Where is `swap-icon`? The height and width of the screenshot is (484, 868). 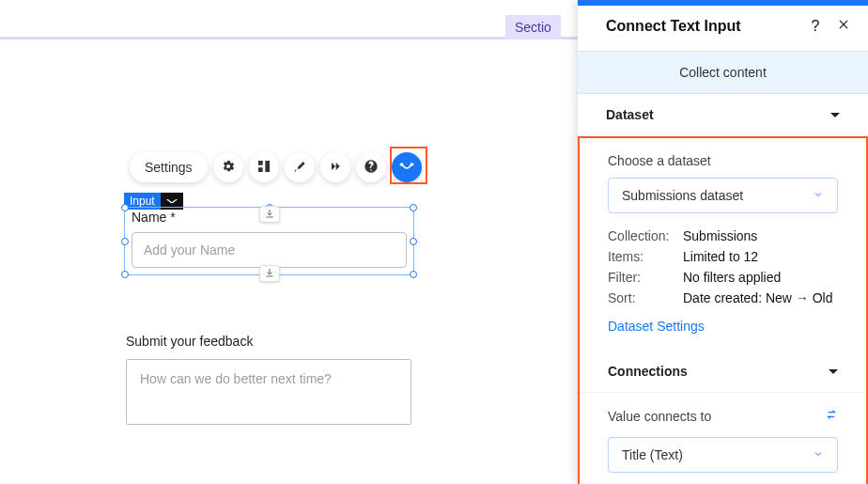 swap-icon is located at coordinates (831, 415).